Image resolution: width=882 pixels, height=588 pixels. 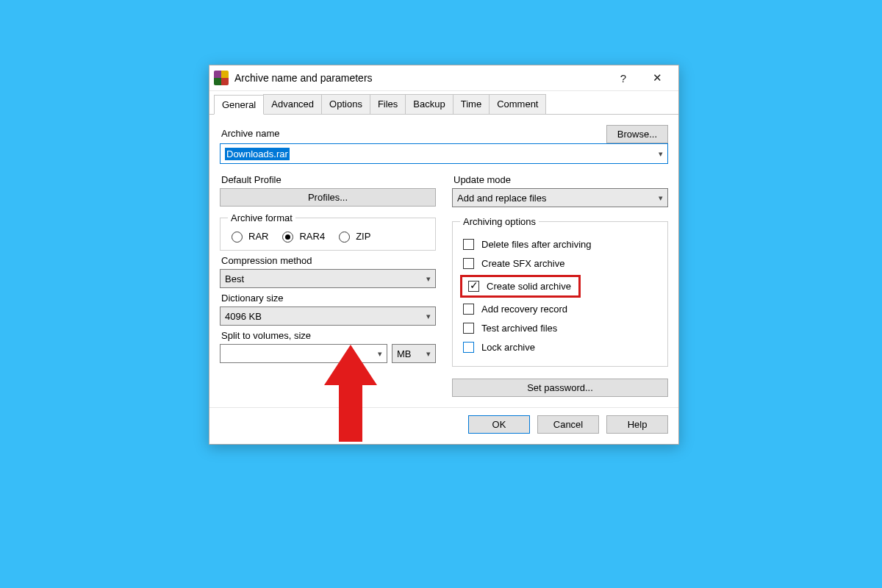 What do you see at coordinates (328, 232) in the screenshot?
I see `archive-format-group: Archive format RAR RAR4 ZIP` at bounding box center [328, 232].